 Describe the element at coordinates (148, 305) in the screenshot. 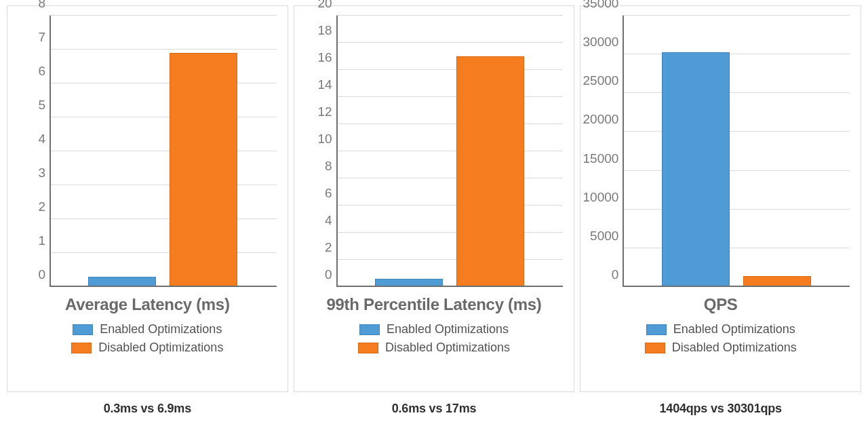

I see `panel-title: Average Latency (ms)` at that location.